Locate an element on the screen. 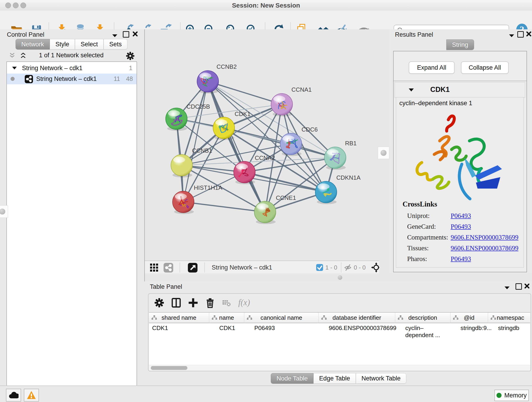 This screenshot has height=402, width=532. network-list-header: 1 of 1 Network selected is located at coordinates (71, 56).